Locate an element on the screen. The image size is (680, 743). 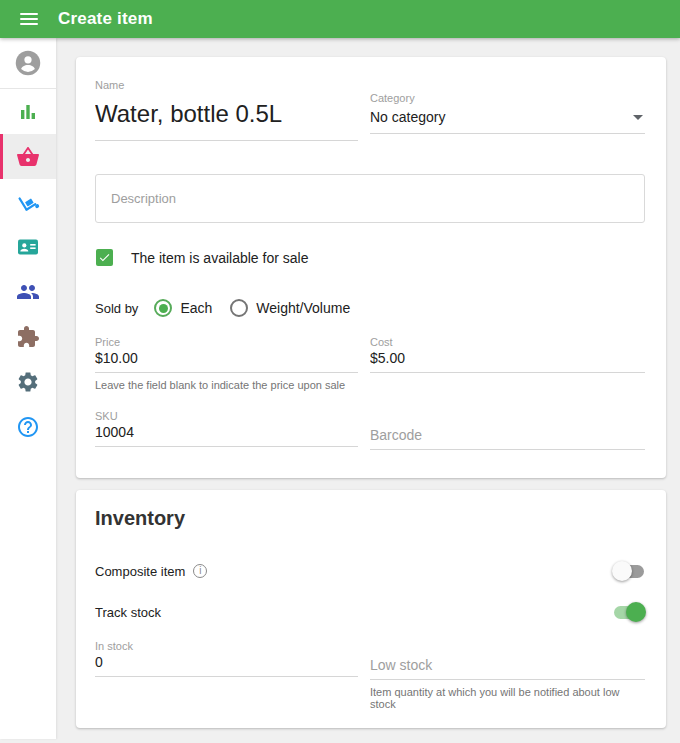
sidebar-item-customers is located at coordinates (28, 246).